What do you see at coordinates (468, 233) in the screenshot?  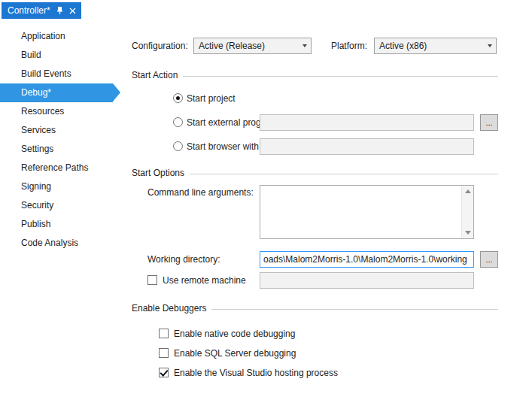 I see `scroll-down-icon` at bounding box center [468, 233].